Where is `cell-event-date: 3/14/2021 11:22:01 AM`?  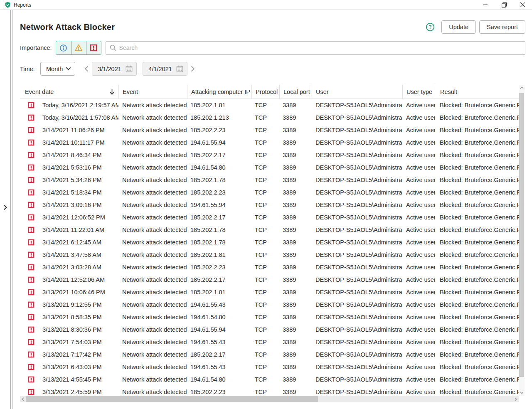
cell-event-date: 3/14/2021 11:22:01 AM is located at coordinates (81, 230).